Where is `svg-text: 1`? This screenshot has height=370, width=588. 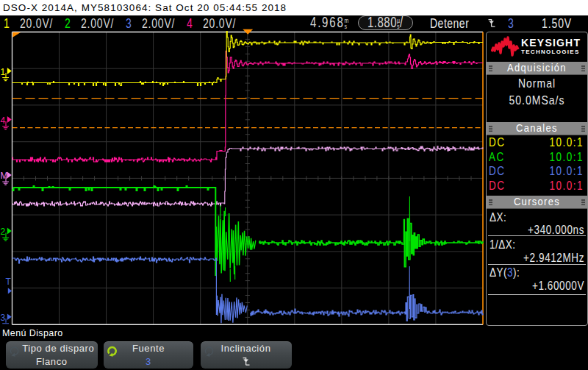 svg-text: 1 is located at coordinates (3, 72).